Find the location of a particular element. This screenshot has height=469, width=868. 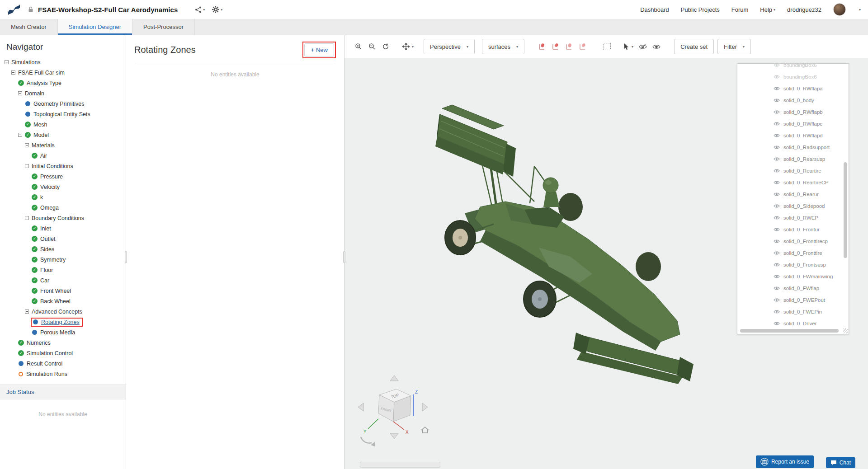

rotate-left-arrow is located at coordinates (361, 407).